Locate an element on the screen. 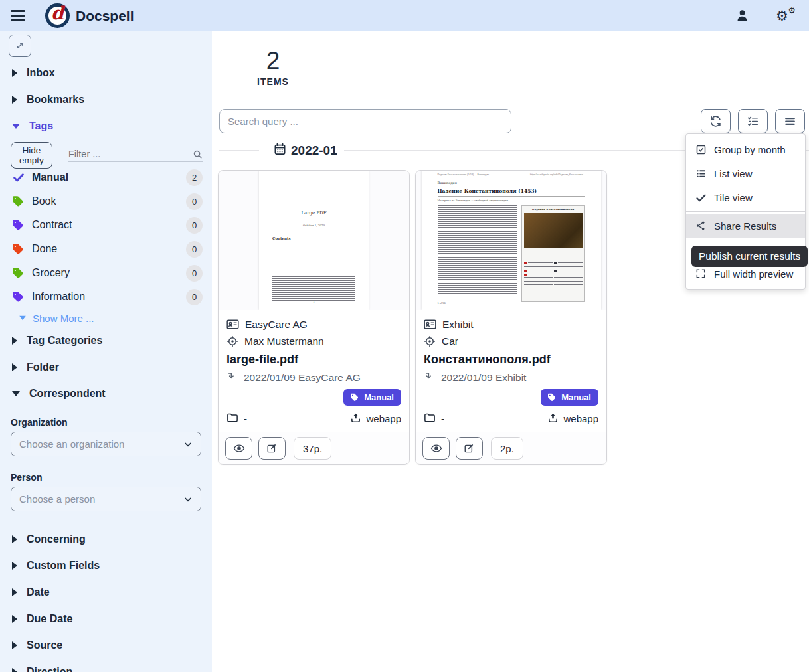 The height and width of the screenshot is (672, 809). upload-icon is located at coordinates (356, 419).